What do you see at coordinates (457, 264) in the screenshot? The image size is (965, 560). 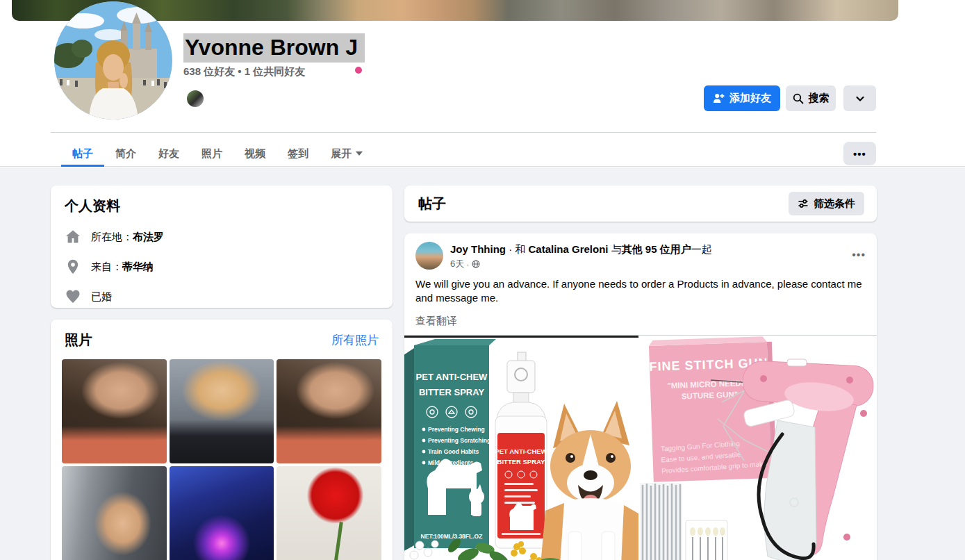 I see `post-timestamp: 6天` at bounding box center [457, 264].